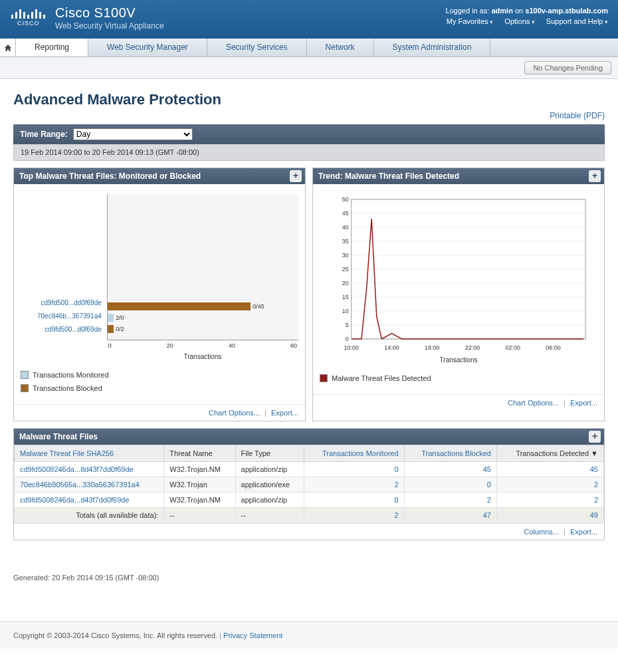 The width and height of the screenshot is (618, 672). I want to click on hbar-row: 0/45, so click(203, 306).